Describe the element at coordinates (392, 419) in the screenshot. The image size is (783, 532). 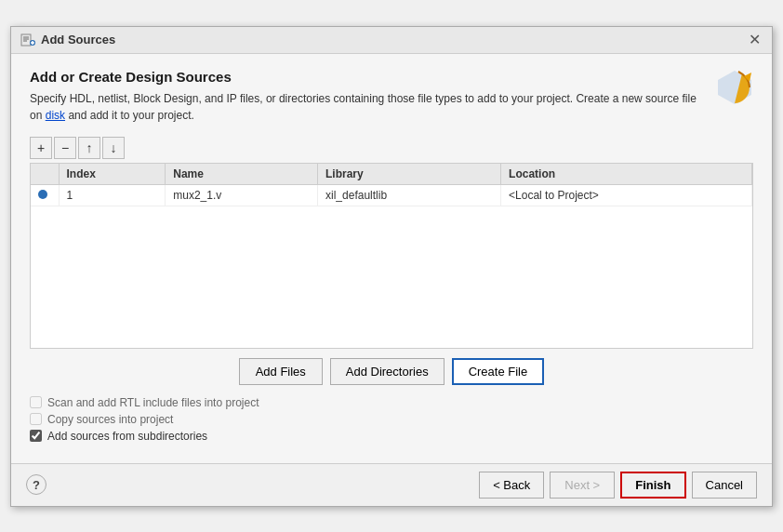
I see `copy-sources-checkbox-row: Copy sources into project` at that location.